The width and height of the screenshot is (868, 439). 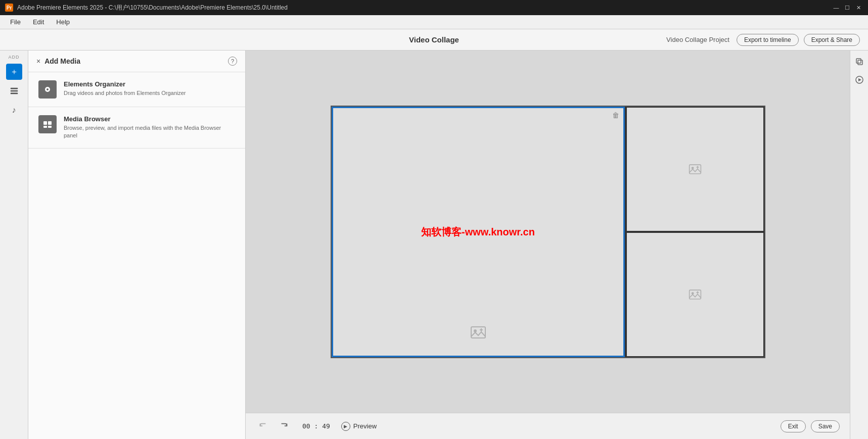 I want to click on media-browser-item: Media Browser Browse, preview, and impor…, so click(x=136, y=128).